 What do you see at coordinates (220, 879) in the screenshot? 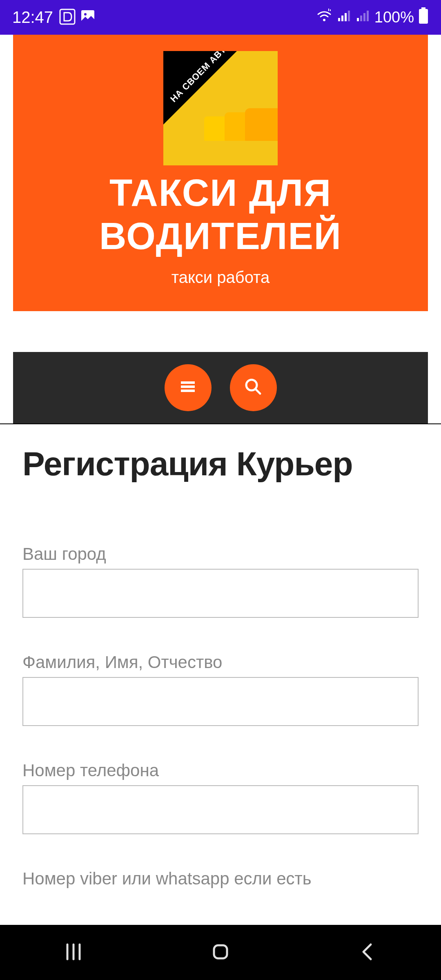
I see `label-messenger: Номер viber или whatsapp если есть` at bounding box center [220, 879].